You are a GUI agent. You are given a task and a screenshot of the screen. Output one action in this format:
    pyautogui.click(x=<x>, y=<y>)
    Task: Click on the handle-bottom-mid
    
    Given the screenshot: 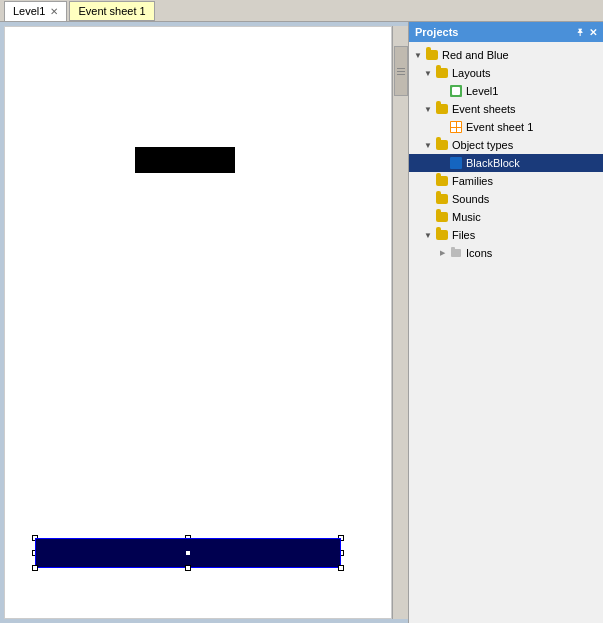 What is the action you would take?
    pyautogui.click(x=188, y=568)
    